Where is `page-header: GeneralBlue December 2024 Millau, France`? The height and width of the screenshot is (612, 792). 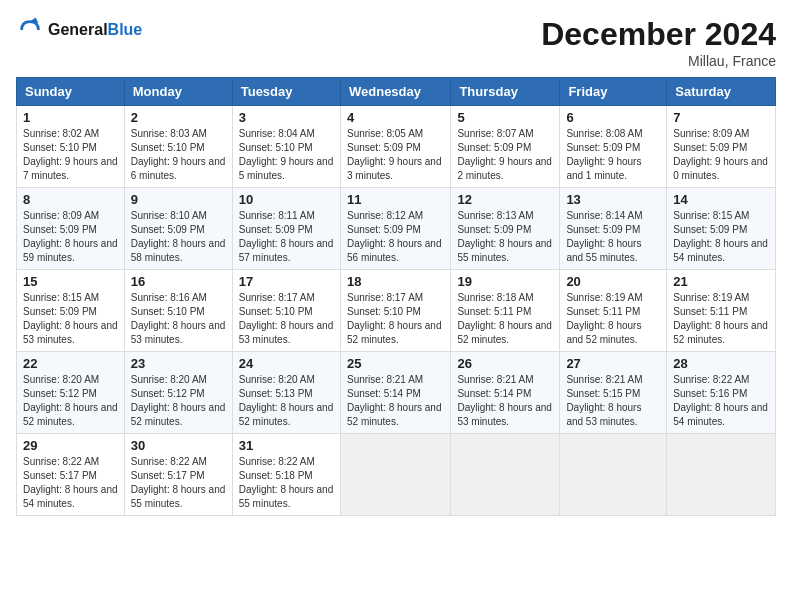
page-header: GeneralBlue December 2024 Millau, France is located at coordinates (396, 42).